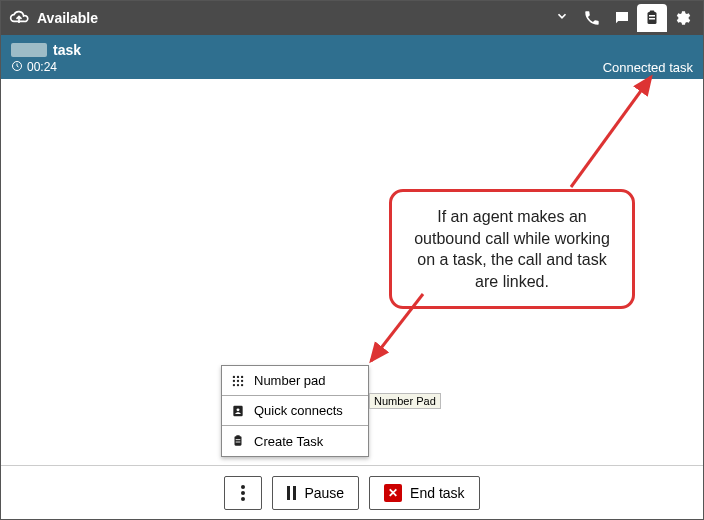 The image size is (704, 520). I want to click on dialpad-icon, so click(238, 381).